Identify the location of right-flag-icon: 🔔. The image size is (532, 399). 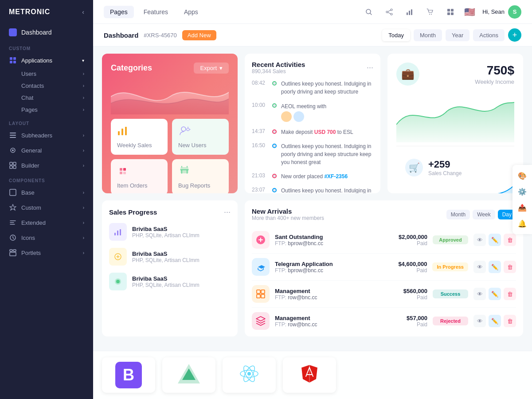
(522, 223).